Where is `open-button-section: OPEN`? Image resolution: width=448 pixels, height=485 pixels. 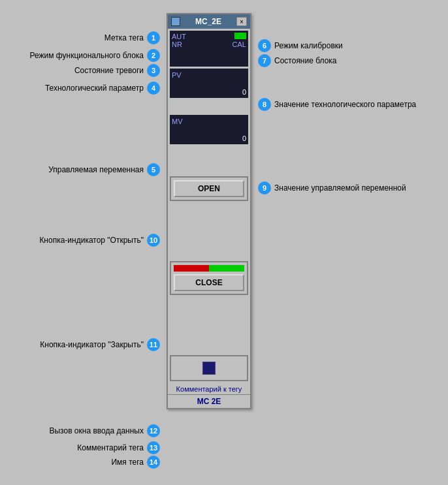 open-button-section: OPEN is located at coordinates (209, 189).